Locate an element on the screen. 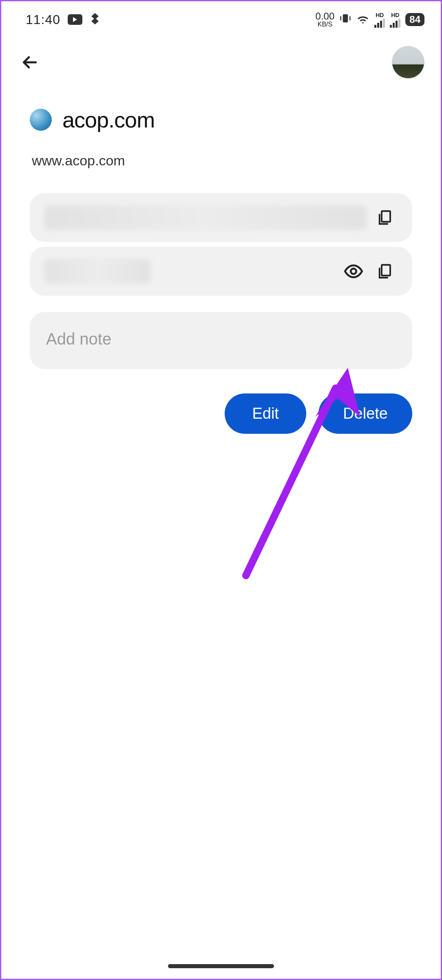  youtube-icon is located at coordinates (75, 20).